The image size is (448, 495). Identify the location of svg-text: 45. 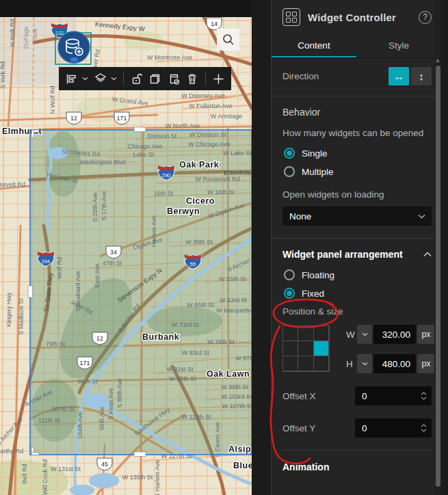
(105, 464).